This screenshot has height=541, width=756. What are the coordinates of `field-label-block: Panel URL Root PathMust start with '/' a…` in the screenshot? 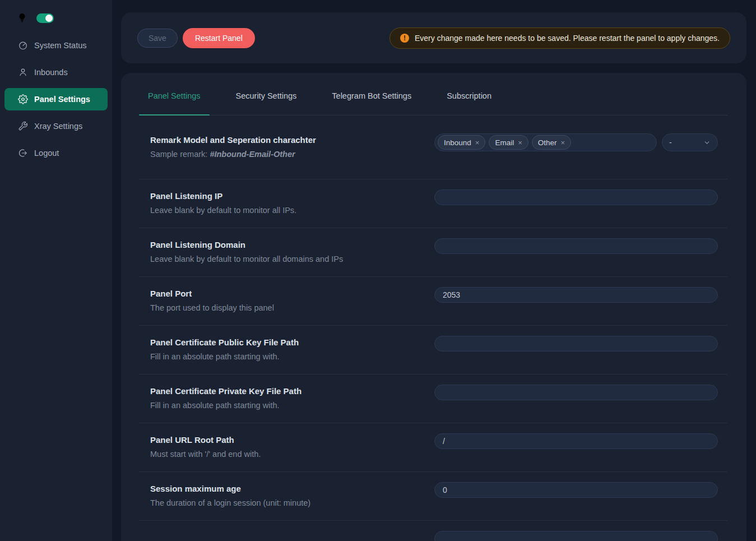 It's located at (205, 447).